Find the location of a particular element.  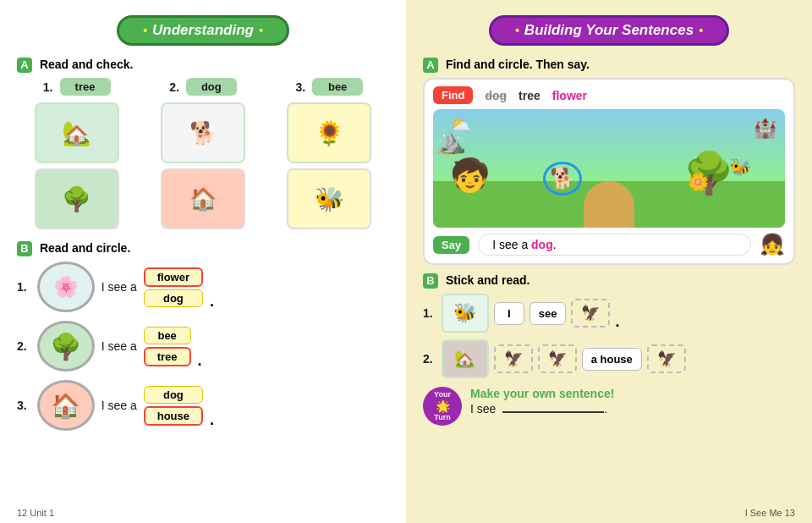

say-avatar: 👧 is located at coordinates (772, 245).